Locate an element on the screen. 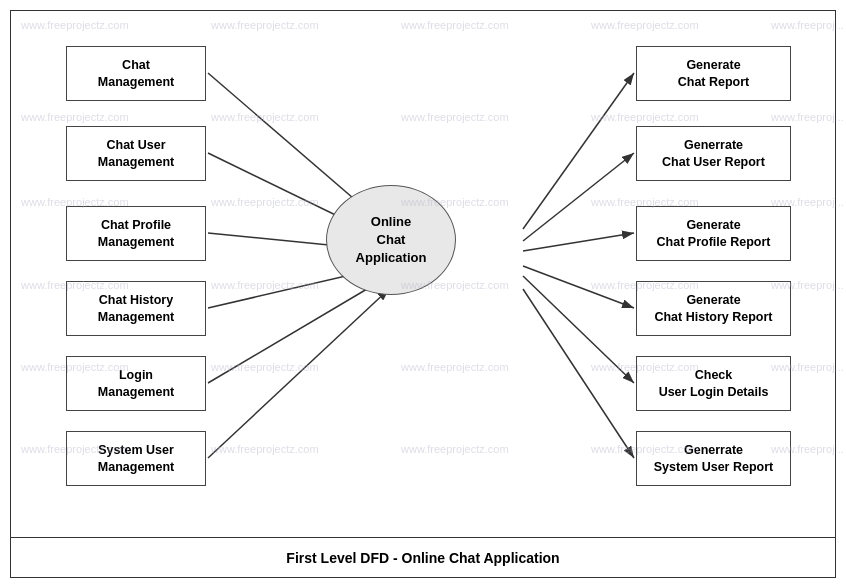 The image size is (846, 588). wm3: www.freeprojectz.com is located at coordinates (455, 25).